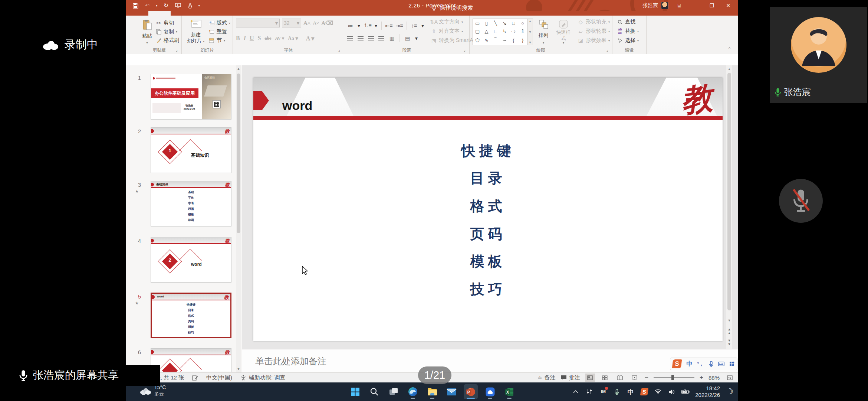  What do you see at coordinates (605, 378) in the screenshot?
I see `slide-sorter-view-button` at bounding box center [605, 378].